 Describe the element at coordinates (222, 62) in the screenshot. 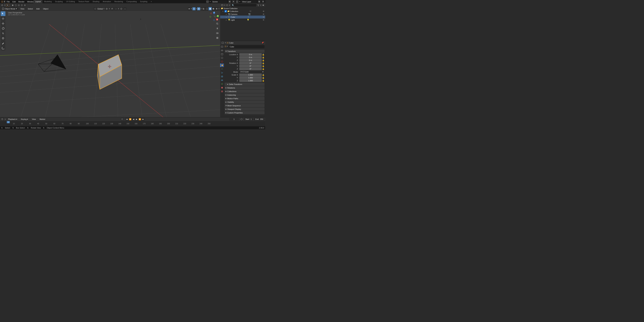

I see `ptab-world` at that location.